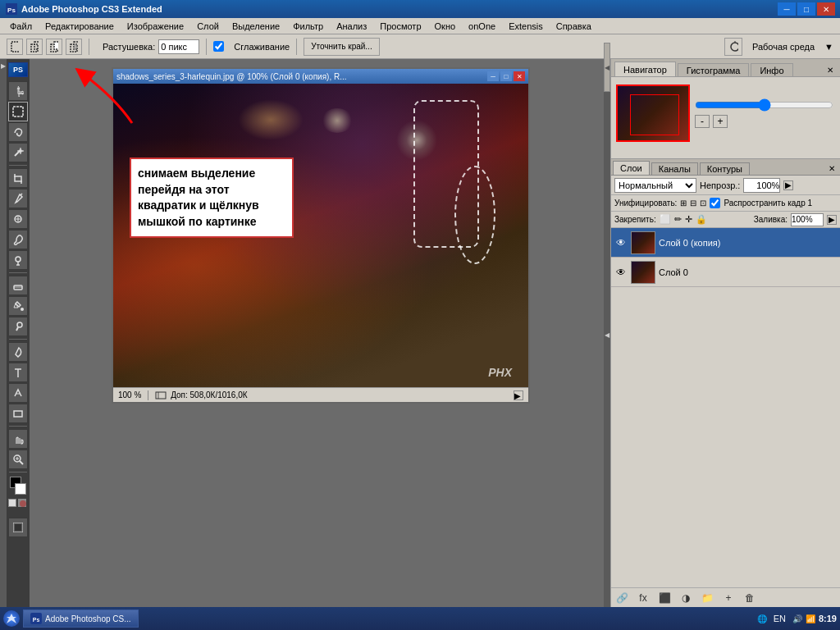 This screenshot has width=840, height=630. I want to click on layer-style-btn: fx, so click(643, 598).